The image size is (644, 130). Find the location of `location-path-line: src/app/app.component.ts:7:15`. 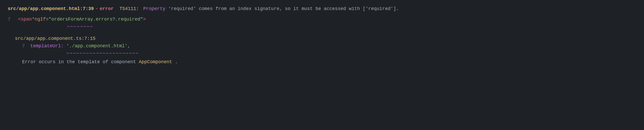

location-path-line: src/app/app.component.ts:7:15 is located at coordinates (326, 39).